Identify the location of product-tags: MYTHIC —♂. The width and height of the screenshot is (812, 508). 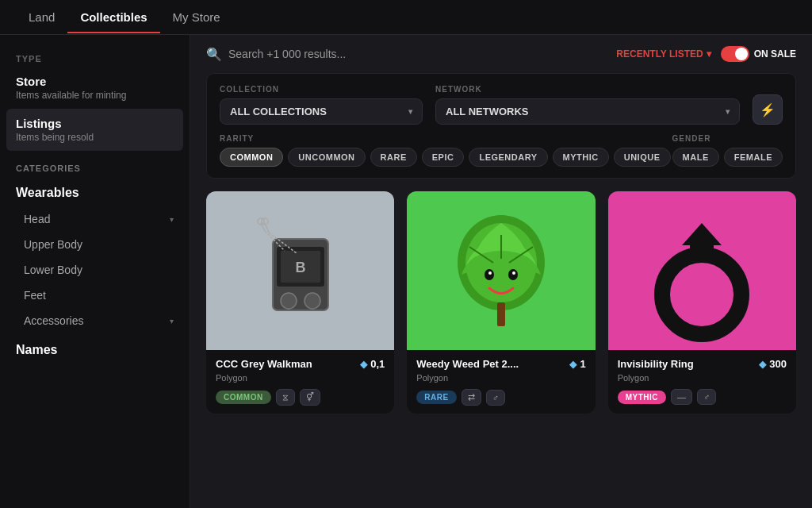
(703, 397).